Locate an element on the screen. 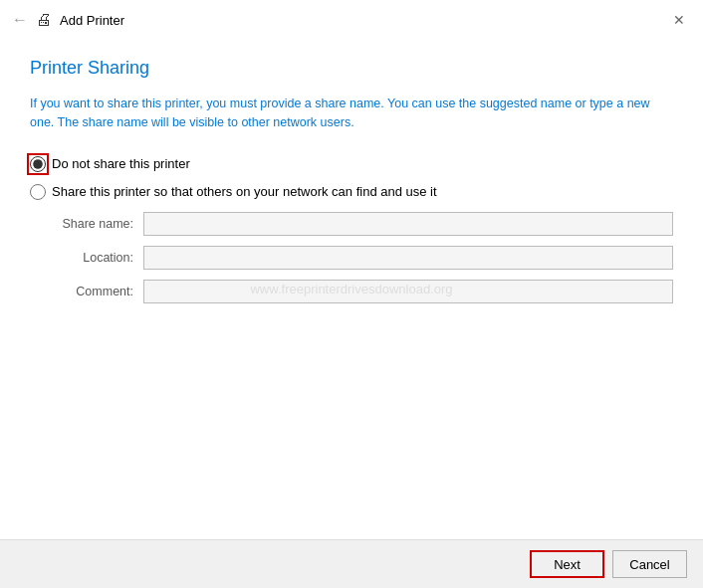 Image resolution: width=703 pixels, height=588 pixels. cancel-button: Cancel is located at coordinates (649, 564).